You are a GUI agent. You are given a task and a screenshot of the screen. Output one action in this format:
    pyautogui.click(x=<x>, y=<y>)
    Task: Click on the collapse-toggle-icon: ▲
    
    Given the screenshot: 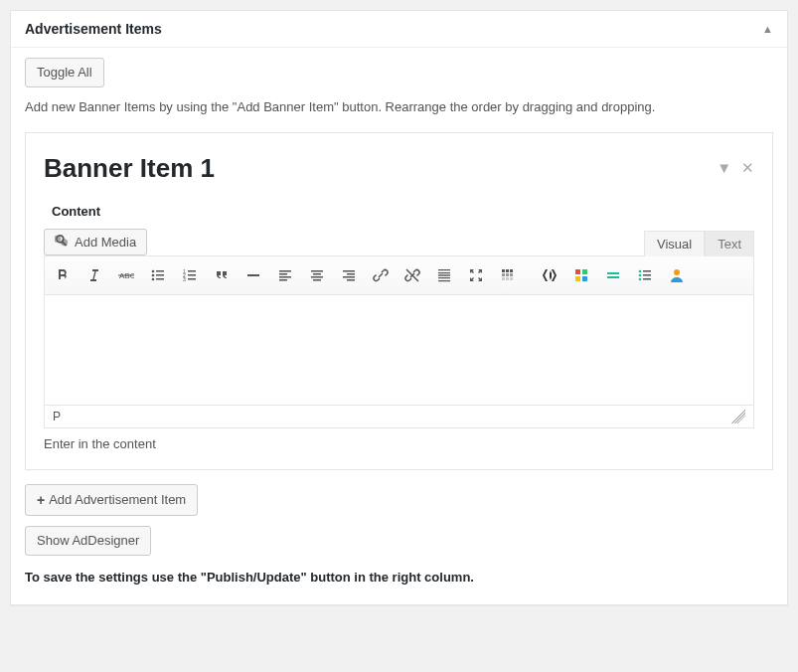 What is the action you would take?
    pyautogui.click(x=767, y=29)
    